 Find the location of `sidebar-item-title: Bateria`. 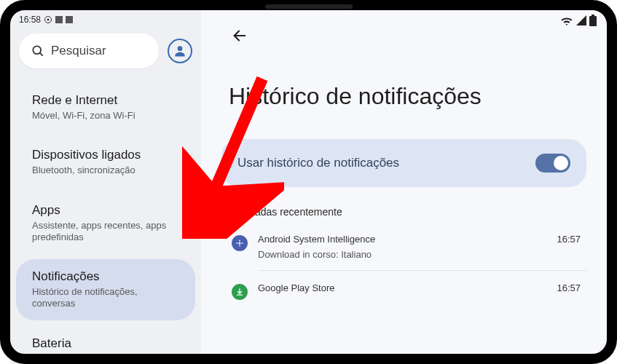

sidebar-item-title: Bateria is located at coordinates (106, 344).